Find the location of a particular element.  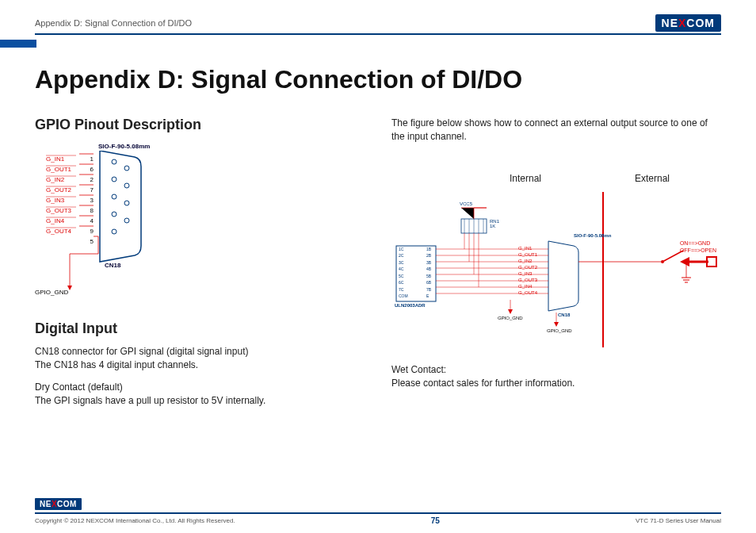

internal-external-divider is located at coordinates (603, 270).